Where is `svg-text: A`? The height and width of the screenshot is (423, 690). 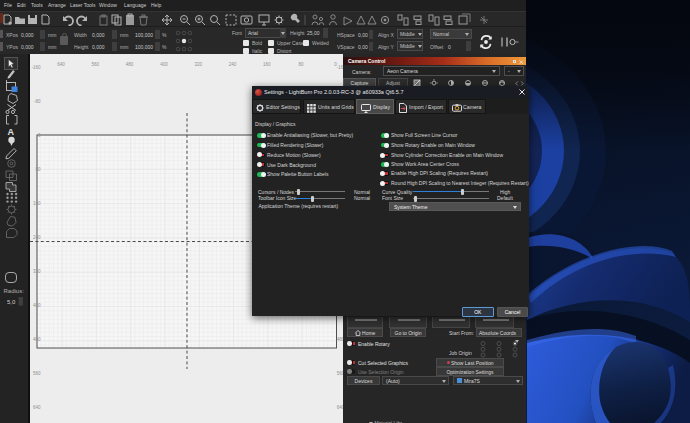
svg-text: A is located at coordinates (12, 132).